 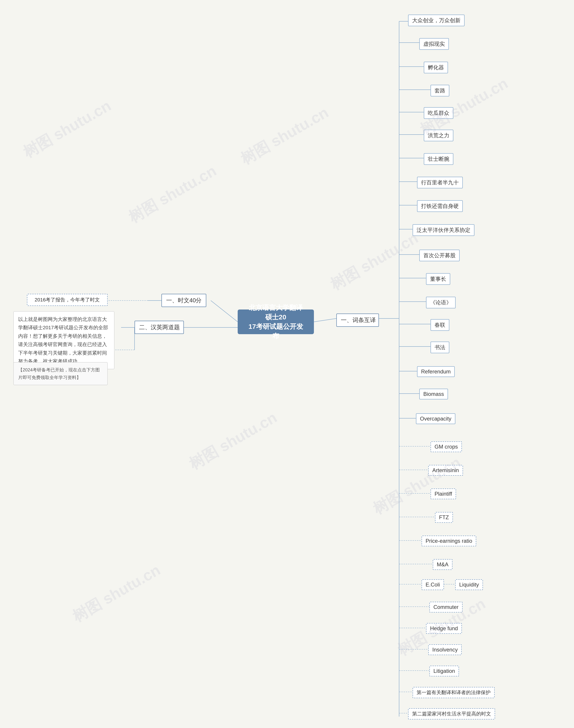 I want to click on leaf-sub-9: Commuter, so click(x=446, y=607).